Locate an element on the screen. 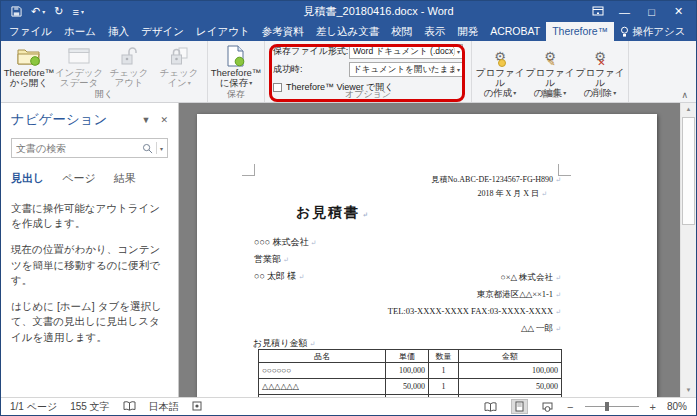  quote-table: 品名 単価 数量 金額 ○○○○○○ 100,000 1 100,000 △△△… is located at coordinates (410, 373).